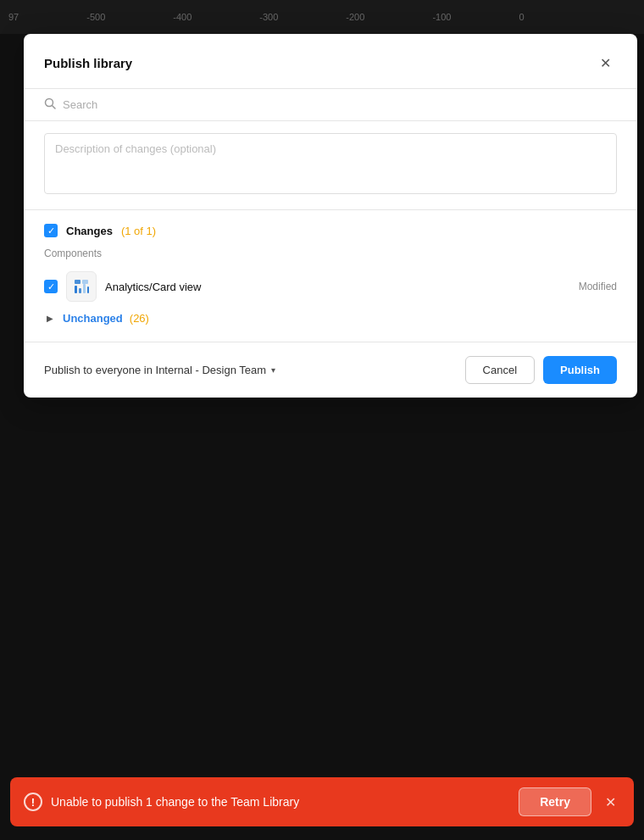  What do you see at coordinates (330, 231) in the screenshot?
I see `changes-header: ✓ Changes (1 of 1)` at bounding box center [330, 231].